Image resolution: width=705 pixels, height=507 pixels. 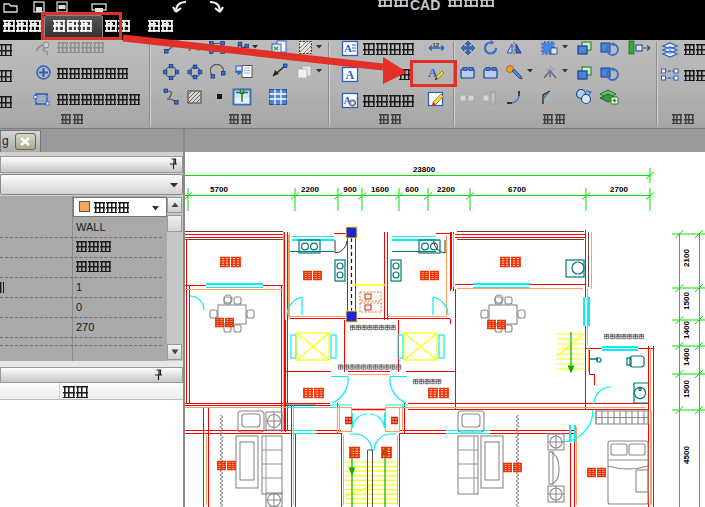 I want to click on svg-text: 900, so click(x=350, y=190).